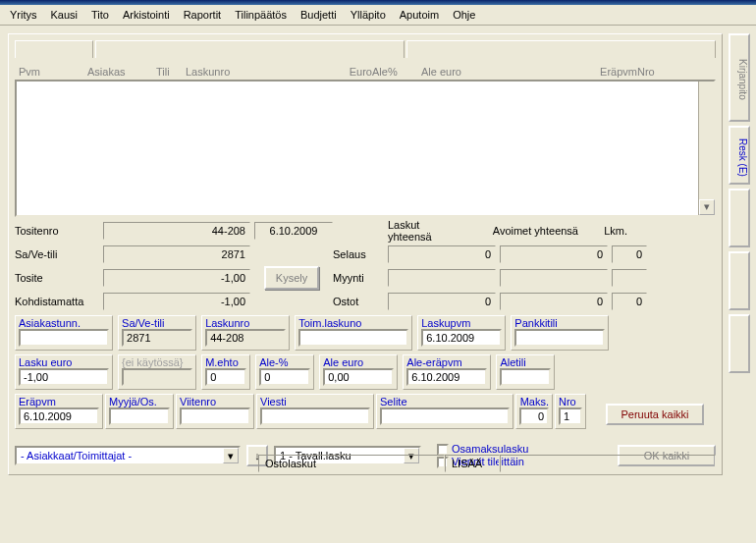 This screenshot has width=756, height=543. I want to click on menu-raportit: Raportit, so click(202, 15).